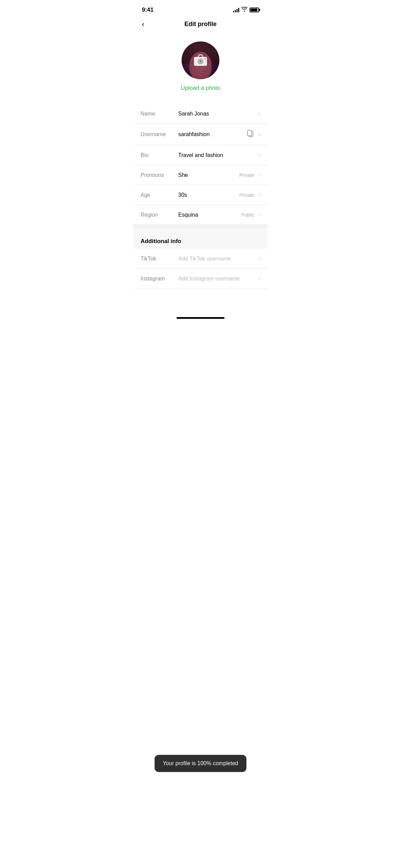 This screenshot has height=868, width=401. Describe the element at coordinates (210, 215) in the screenshot. I see `region-value: Esquina` at that location.